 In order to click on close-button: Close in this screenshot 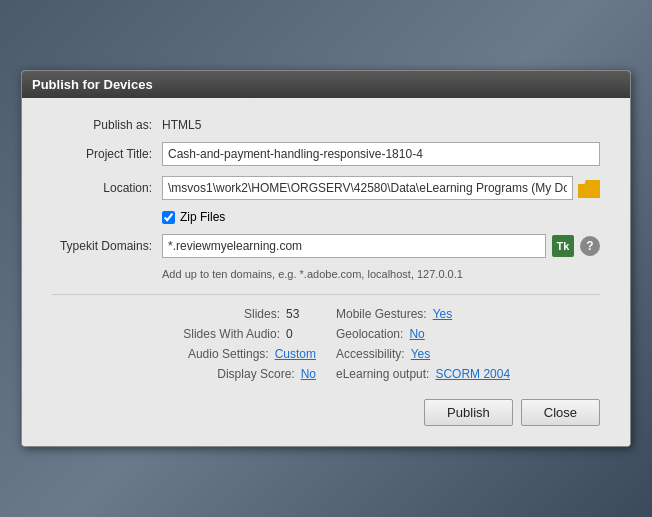, I will do `click(560, 412)`.